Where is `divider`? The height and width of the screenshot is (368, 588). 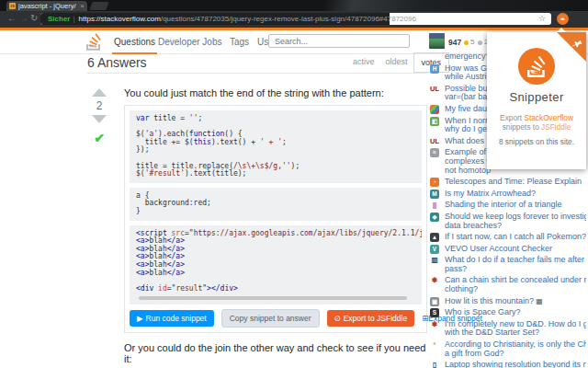
divider is located at coordinates (257, 74).